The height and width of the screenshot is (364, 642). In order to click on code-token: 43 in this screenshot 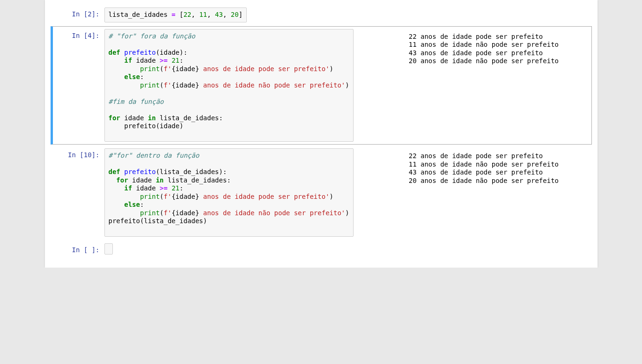, I will do `click(219, 15)`.